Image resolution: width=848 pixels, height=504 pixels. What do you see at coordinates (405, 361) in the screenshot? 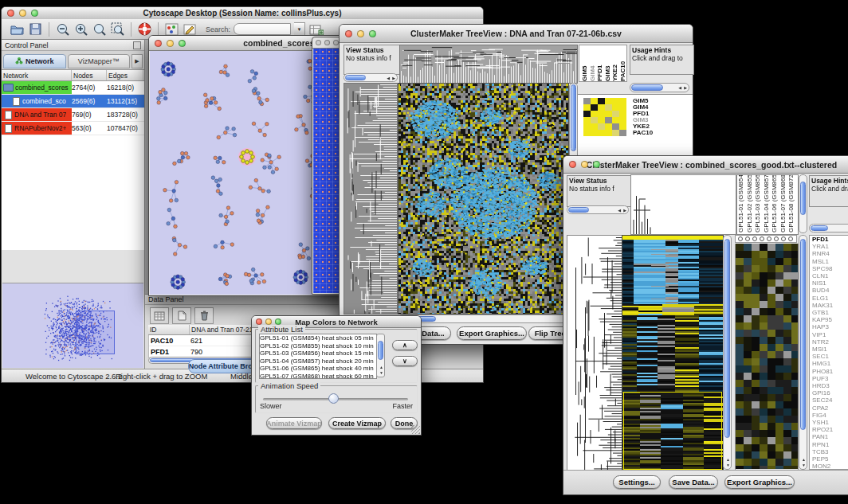
I see `move-down-button: ∨` at bounding box center [405, 361].